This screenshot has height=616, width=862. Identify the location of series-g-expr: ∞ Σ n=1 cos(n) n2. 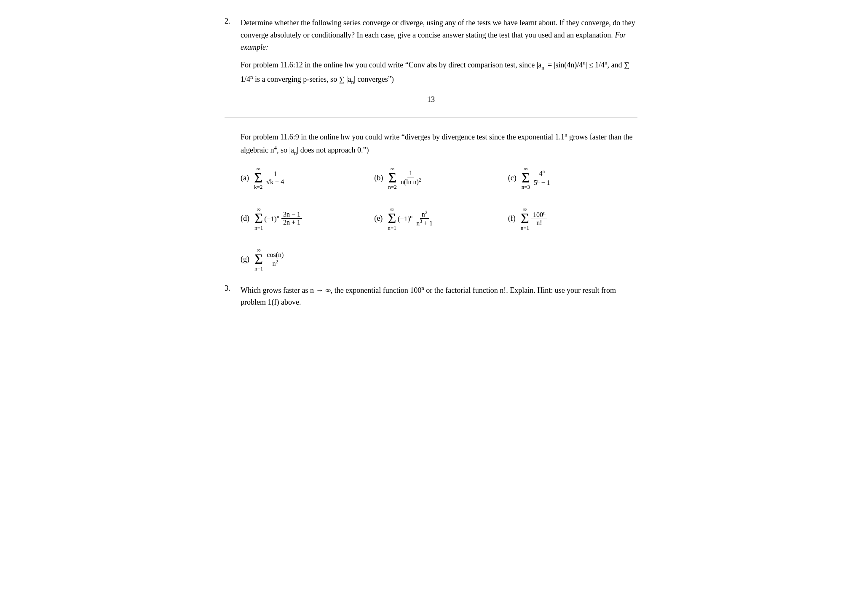
(270, 260).